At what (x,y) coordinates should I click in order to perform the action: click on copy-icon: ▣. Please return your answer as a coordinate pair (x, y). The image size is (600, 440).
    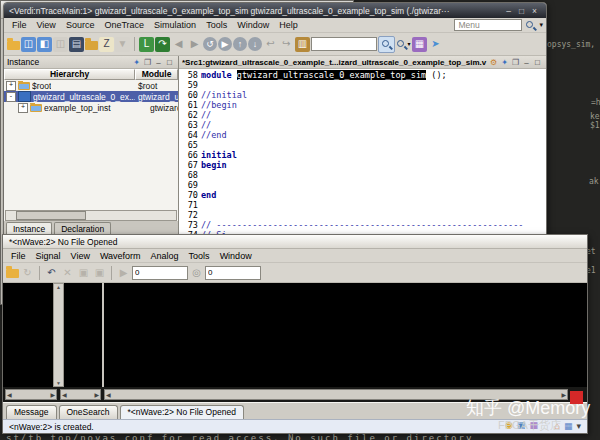
    Looking at the image, I should click on (84, 272).